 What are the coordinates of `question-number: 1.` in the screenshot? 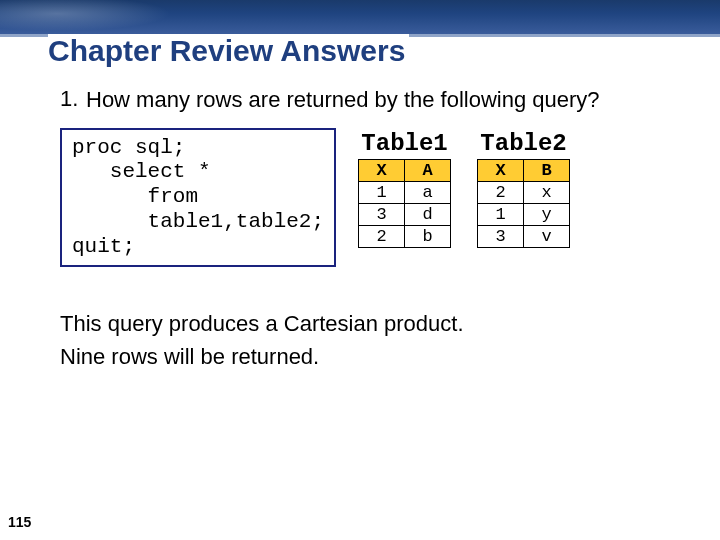 It's located at (73, 100).